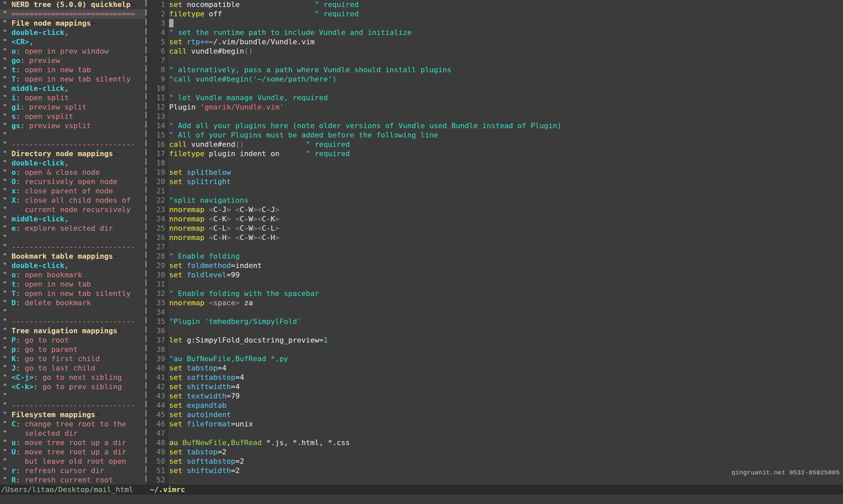  What do you see at coordinates (73, 23) in the screenshot?
I see `nerdtree-help-line: " File node mappings~` at bounding box center [73, 23].